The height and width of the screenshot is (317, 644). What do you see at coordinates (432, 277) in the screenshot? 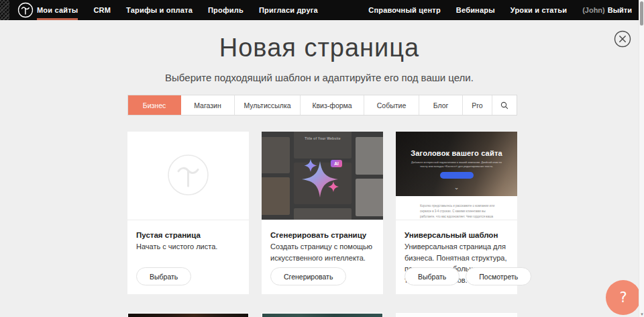
I see `choose-template-button: Выбрать` at bounding box center [432, 277].